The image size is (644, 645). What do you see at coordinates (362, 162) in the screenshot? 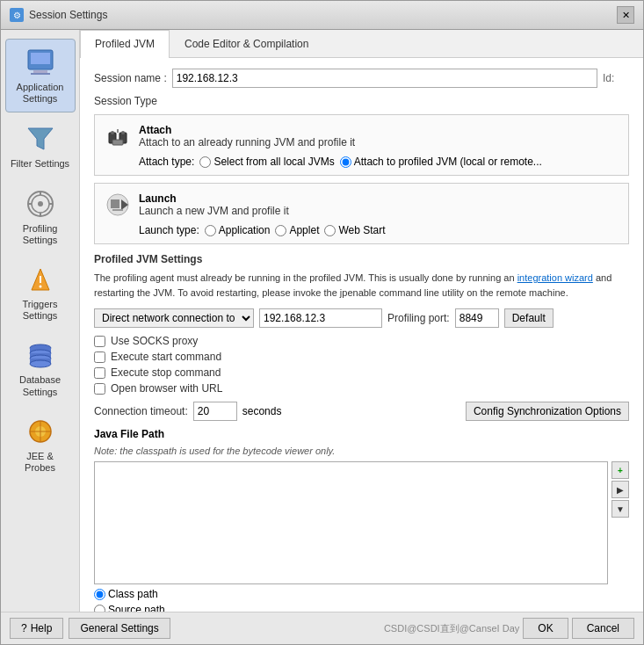
I see `attach-options: Attach type: Select from all local JVMs …` at bounding box center [362, 162].